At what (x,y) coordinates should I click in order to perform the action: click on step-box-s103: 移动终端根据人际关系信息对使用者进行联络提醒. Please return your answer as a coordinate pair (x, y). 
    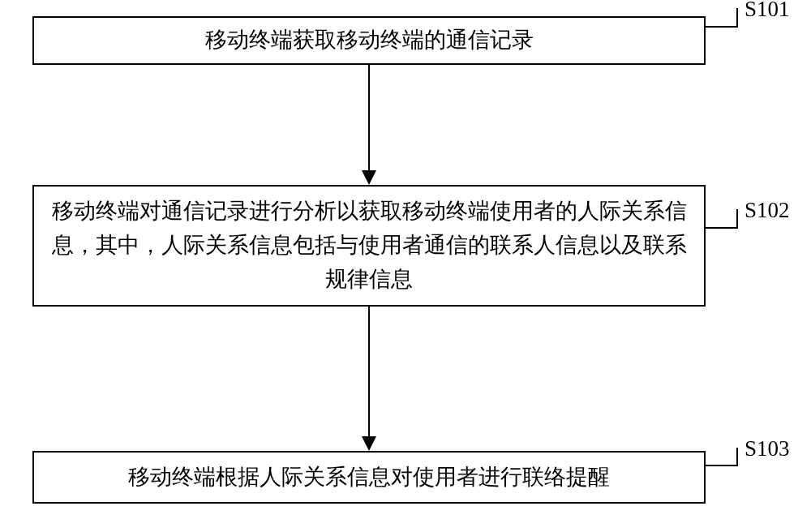
    Looking at the image, I should click on (369, 477).